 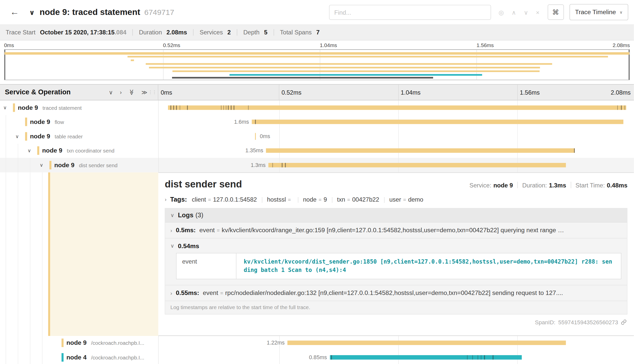 I want to click on link-icon, so click(x=624, y=322).